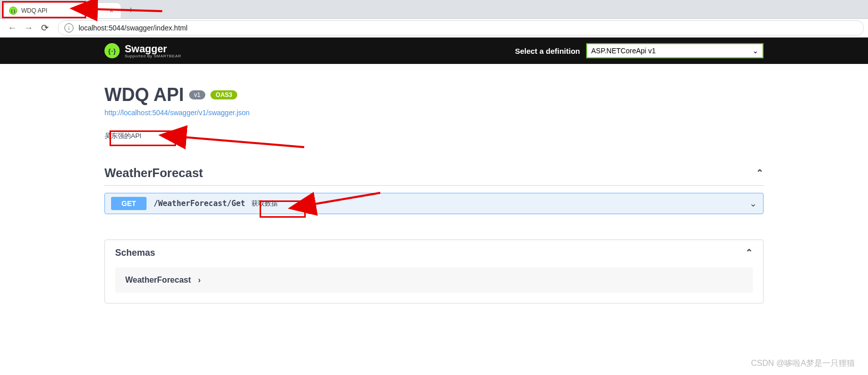 This screenshot has width=868, height=375. I want to click on watermark: CSDN @哆啦A梦是一只狸猫, so click(803, 363).